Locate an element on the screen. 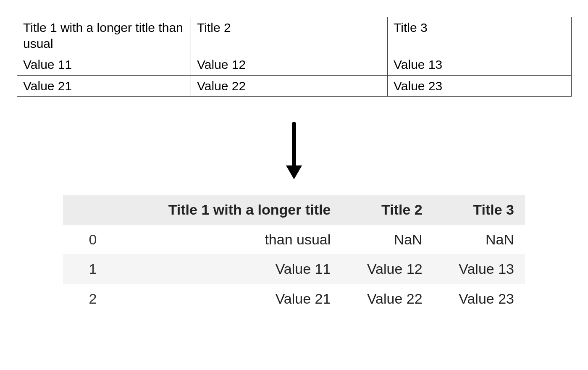 The width and height of the screenshot is (588, 370). source-data-cell: Value 11 is located at coordinates (104, 65).